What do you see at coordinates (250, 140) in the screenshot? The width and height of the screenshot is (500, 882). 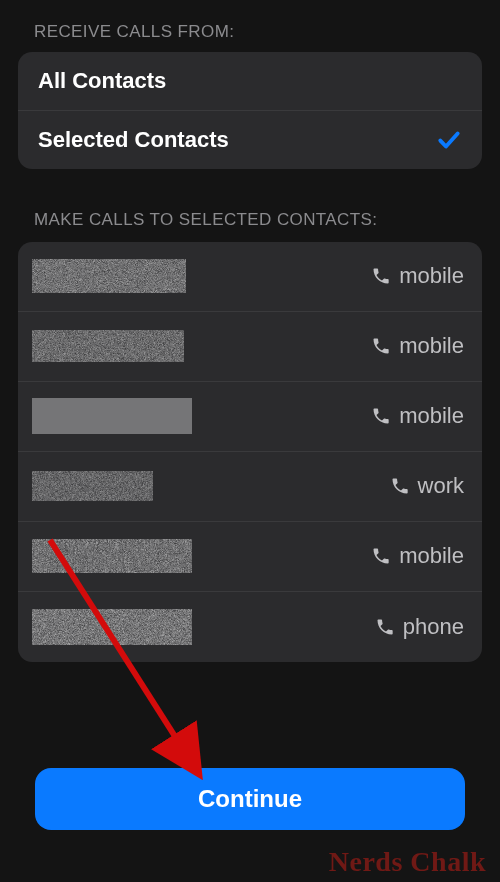 I see `option-selected-contacts: Selected Contacts` at bounding box center [250, 140].